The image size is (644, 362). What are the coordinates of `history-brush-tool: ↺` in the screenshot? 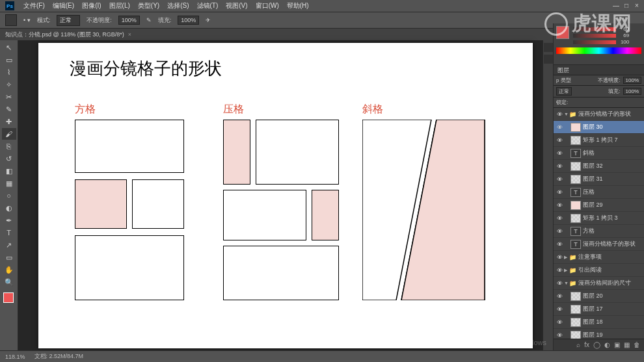 It's located at (9, 159).